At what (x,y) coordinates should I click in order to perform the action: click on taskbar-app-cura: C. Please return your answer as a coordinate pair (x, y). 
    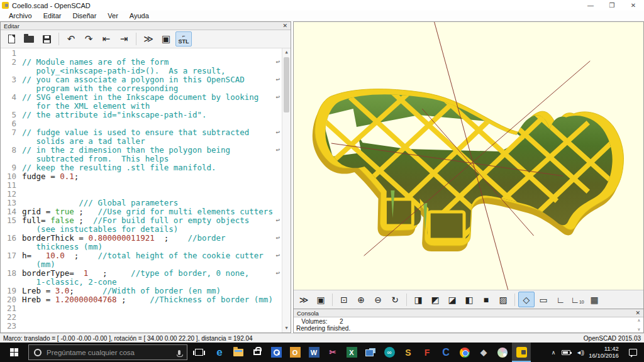
    Looking at the image, I should click on (446, 352).